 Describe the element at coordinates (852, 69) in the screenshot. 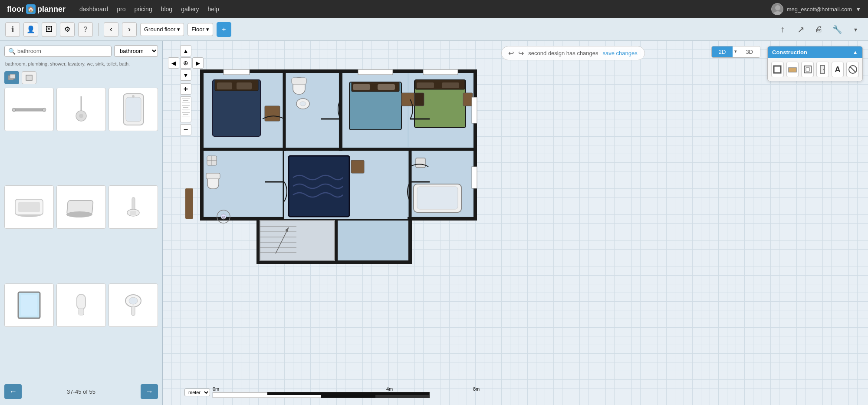

I see `eraser-tool-button` at that location.